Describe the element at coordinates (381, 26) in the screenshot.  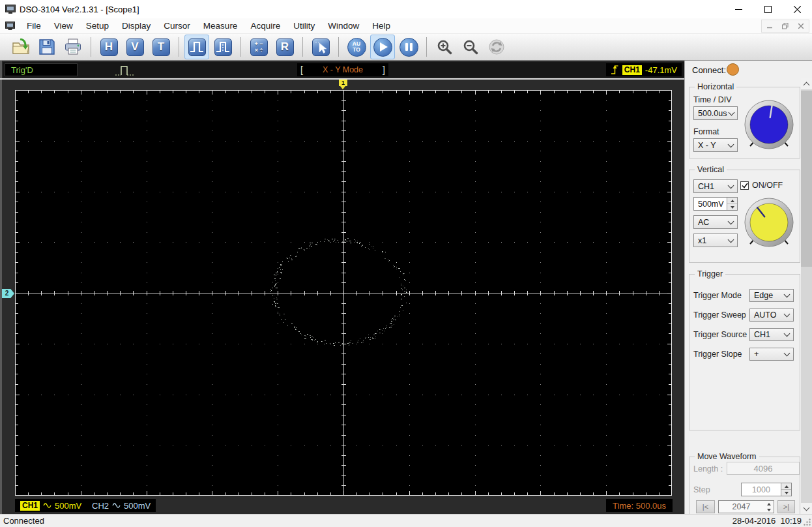
I see `menu-help: Help` at that location.